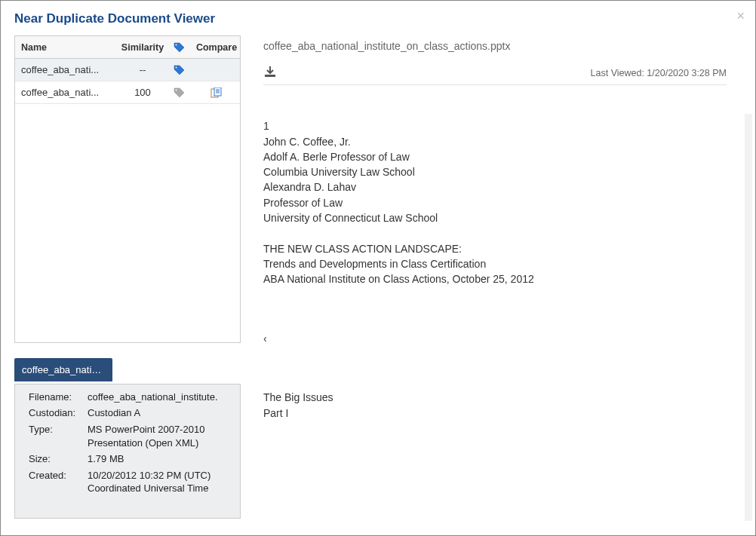 The image size is (756, 536). Describe the element at coordinates (63, 369) in the screenshot. I see `metadata-tab: coffee_aba_natio...` at that location.